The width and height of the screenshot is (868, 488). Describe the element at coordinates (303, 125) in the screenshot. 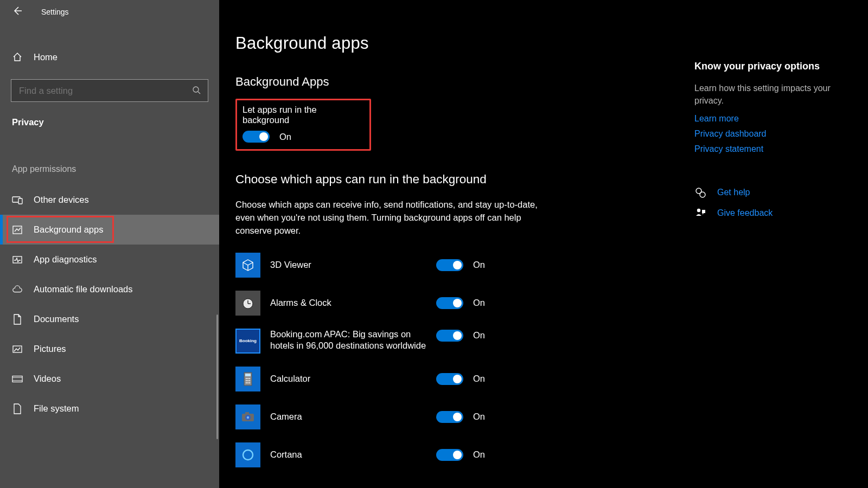

I see `master-toggle-block: Let apps run in the background On` at that location.